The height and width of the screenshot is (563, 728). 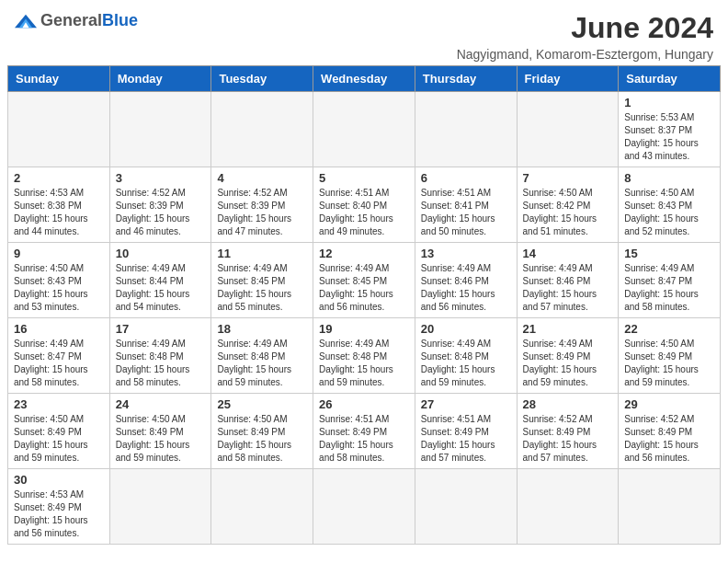 What do you see at coordinates (466, 405) in the screenshot?
I see `day-number: 27` at bounding box center [466, 405].